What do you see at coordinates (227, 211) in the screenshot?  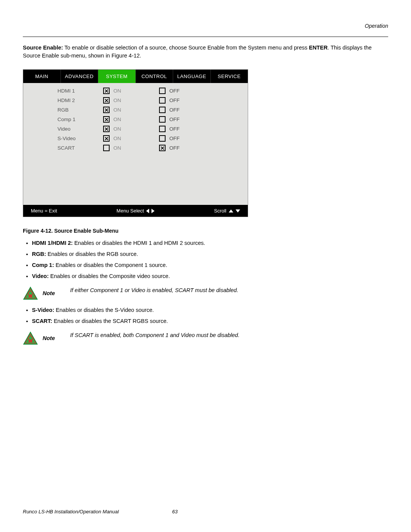 I see `osd-footer-scroll: Scroll` at bounding box center [227, 211].